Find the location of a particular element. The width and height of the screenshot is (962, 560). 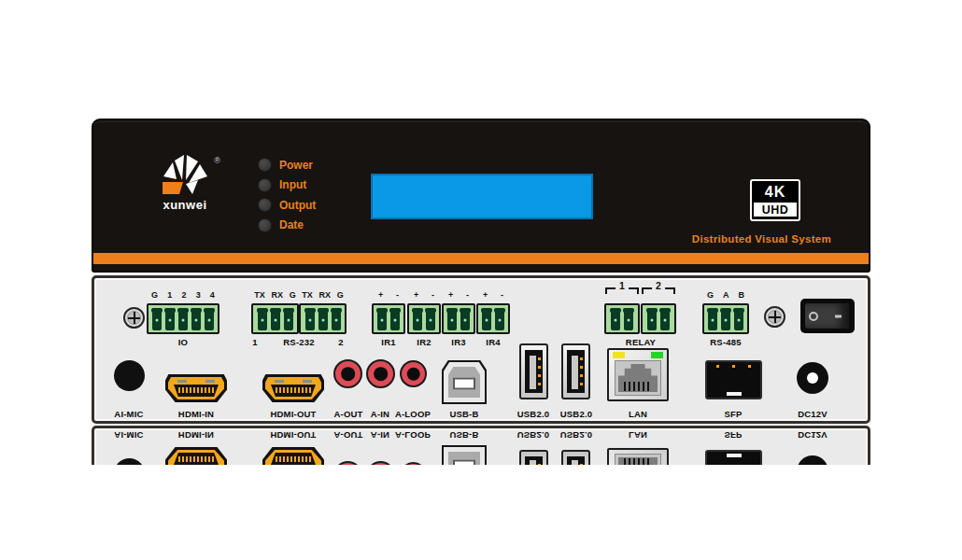

brand-logo: ® xunwei is located at coordinates (186, 183).